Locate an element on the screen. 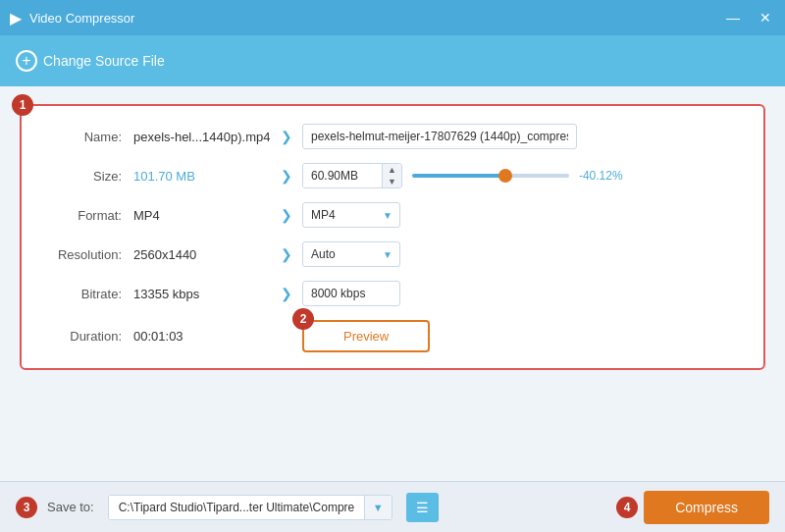  resolution-select-wrap: Auto 1920x1080 1280x720 854x480 640x360 … is located at coordinates (351, 254).